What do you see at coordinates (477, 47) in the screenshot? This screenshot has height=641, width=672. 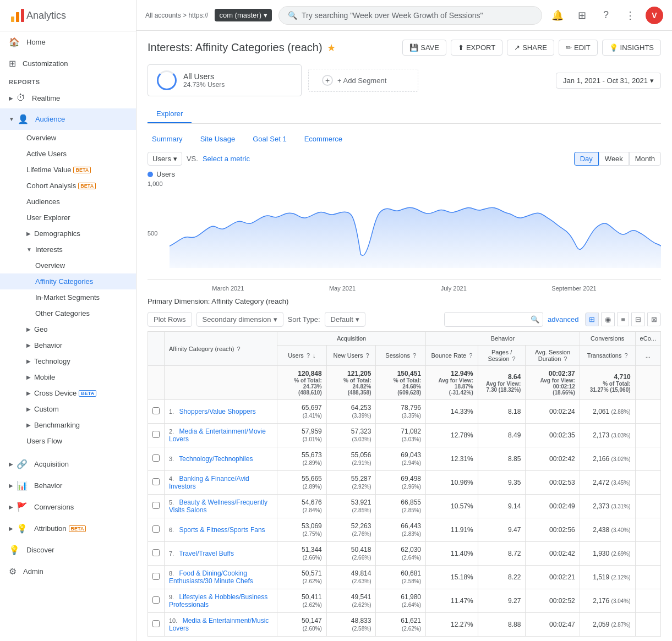 I see `export-button: ⬆ EXPORT` at bounding box center [477, 47].